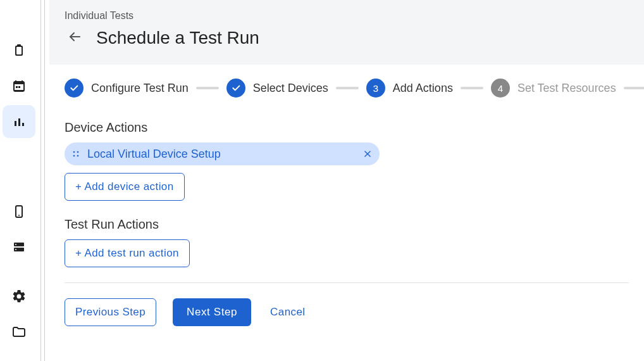 This screenshot has height=361, width=644. What do you see at coordinates (19, 180) in the screenshot?
I see `sidebar` at bounding box center [19, 180].